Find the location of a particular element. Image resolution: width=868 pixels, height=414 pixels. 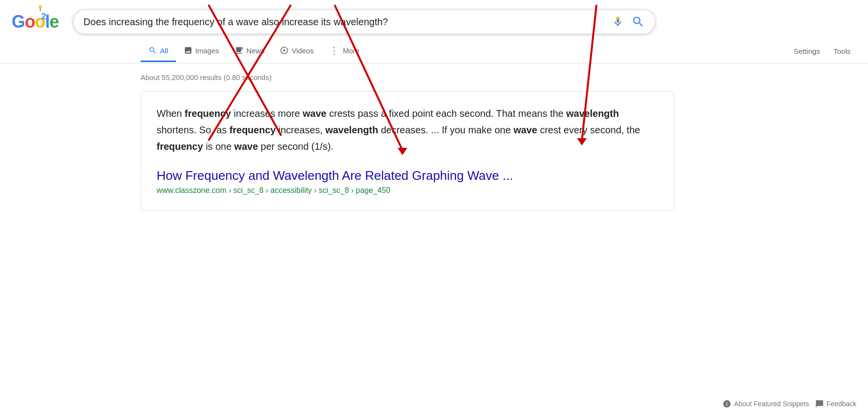

about-snippets-button: About Featured Snippets is located at coordinates (766, 404).